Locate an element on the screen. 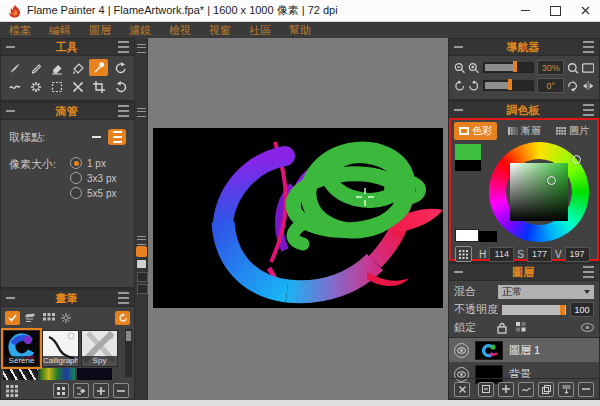  flip-horizontal-icon is located at coordinates (588, 86).